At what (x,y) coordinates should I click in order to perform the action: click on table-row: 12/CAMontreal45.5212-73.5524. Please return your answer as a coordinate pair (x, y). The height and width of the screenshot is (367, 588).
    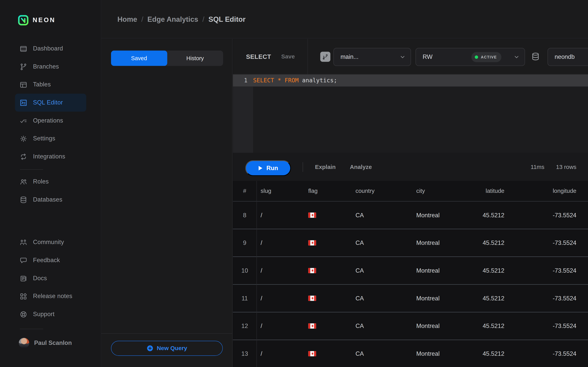
    Looking at the image, I should click on (411, 326).